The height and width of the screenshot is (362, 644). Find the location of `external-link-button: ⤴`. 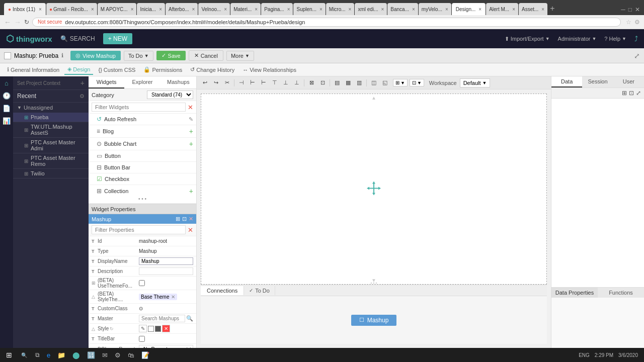

external-link-button: ⤴ is located at coordinates (636, 39).